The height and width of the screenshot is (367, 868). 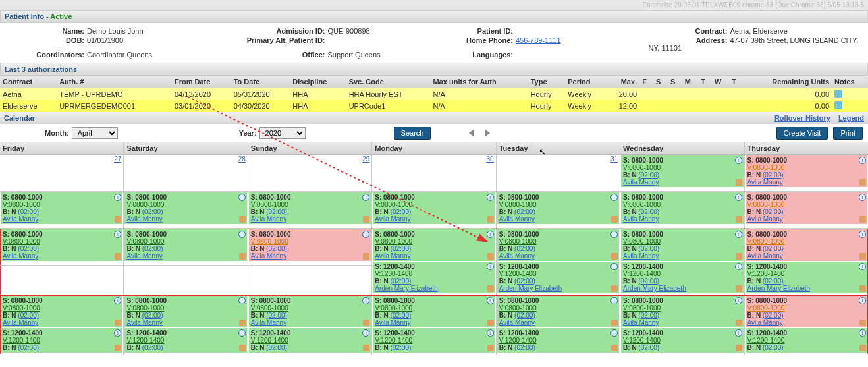 I want to click on calendar-cell: 18S: 0800-1000V:0800-1000B: N (02:00)Avi…, so click(x=186, y=325).